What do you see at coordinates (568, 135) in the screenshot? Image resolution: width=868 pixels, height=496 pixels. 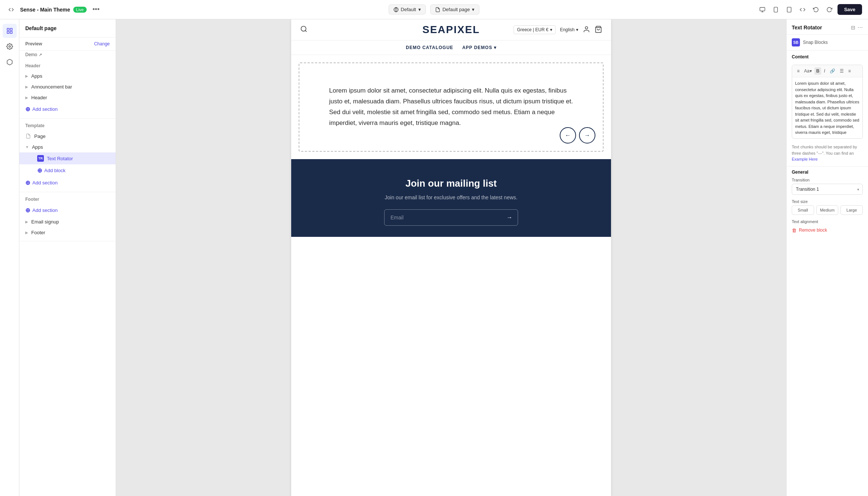 I see `prev-arrow-button: ←` at bounding box center [568, 135].